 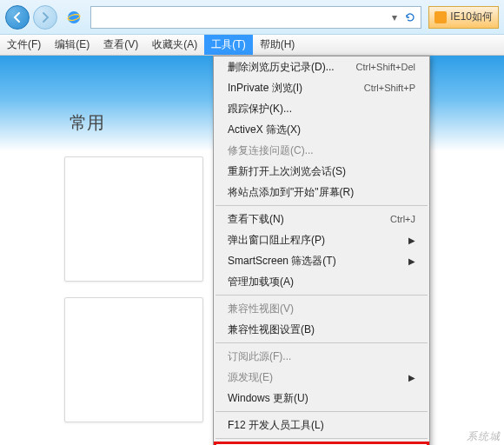 What do you see at coordinates (74, 17) in the screenshot?
I see `ie-logo-icon` at bounding box center [74, 17].